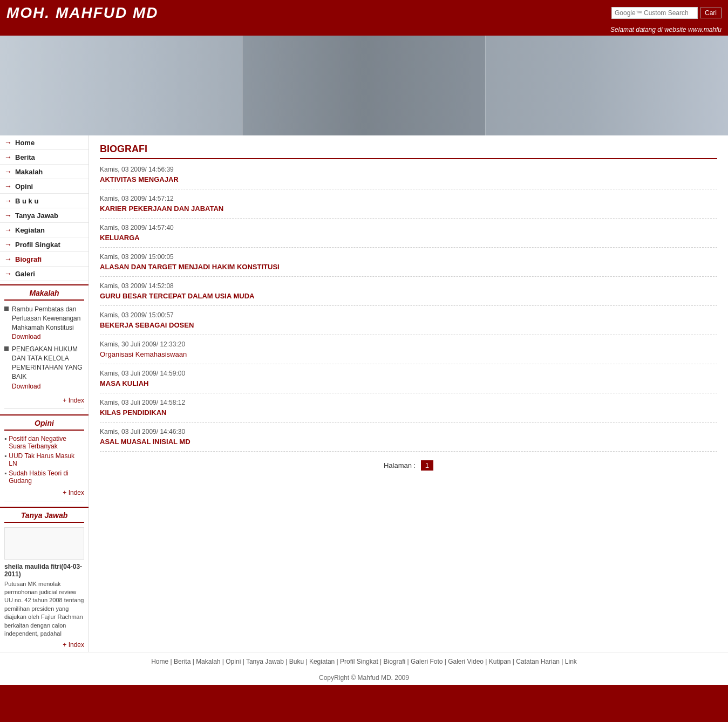  What do you see at coordinates (322, 662) in the screenshot?
I see `footer-link-kegiatan: Kegiatan` at bounding box center [322, 662].